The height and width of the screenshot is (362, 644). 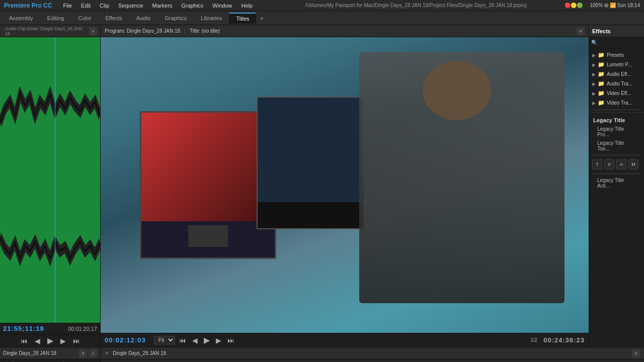 I want to click on source-step-fwd: ▶, so click(x=63, y=341).